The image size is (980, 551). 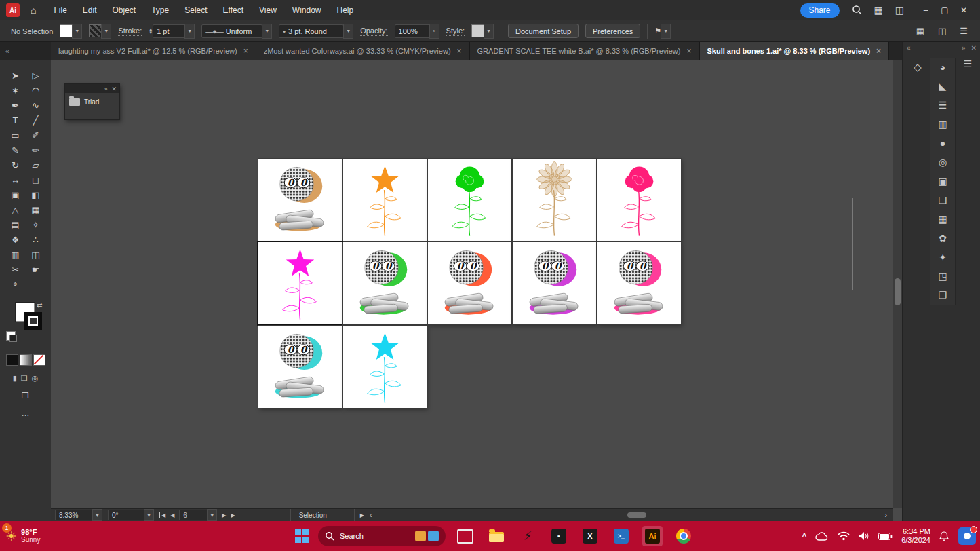 I want to click on artboard-flower-pink, so click(x=639, y=200).